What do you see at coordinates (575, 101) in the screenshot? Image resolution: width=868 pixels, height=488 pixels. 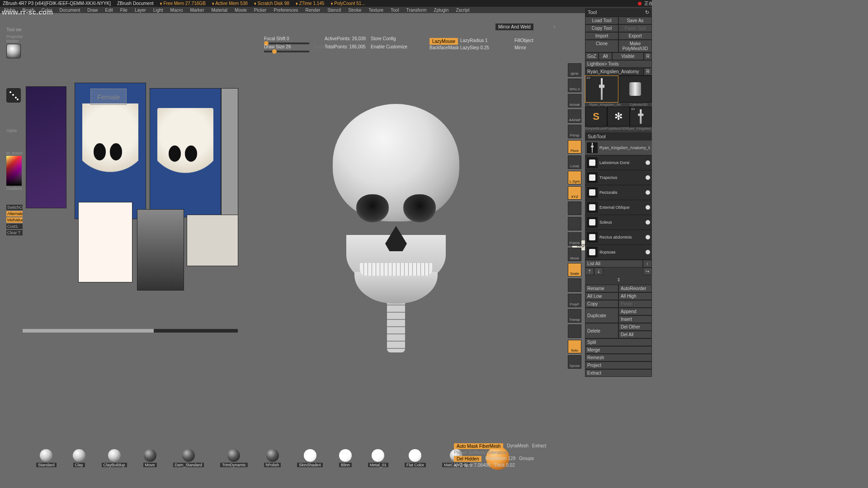 I see `viewport-actual: Actual` at bounding box center [575, 101].